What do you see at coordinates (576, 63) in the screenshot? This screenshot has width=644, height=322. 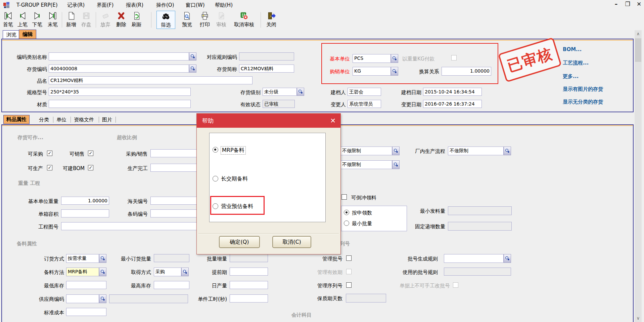 I see `link-process-flow: 工艺流程...` at bounding box center [576, 63].